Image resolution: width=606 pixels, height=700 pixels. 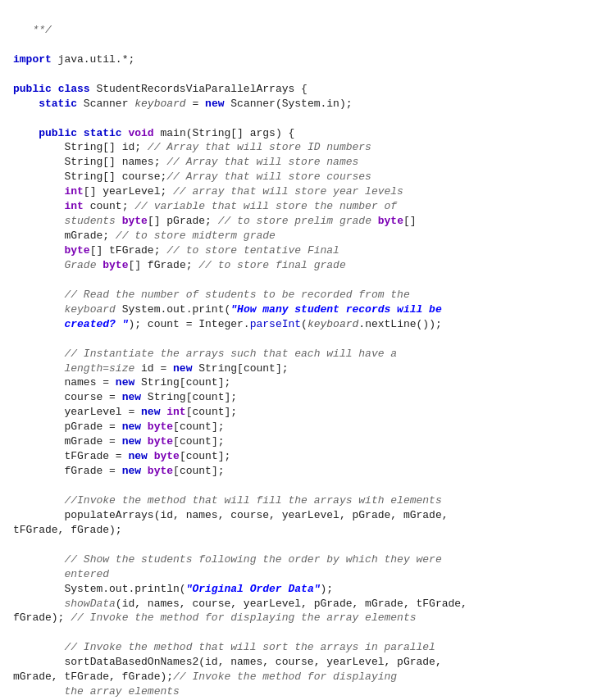 What do you see at coordinates (192, 177) in the screenshot?
I see `var-course: String[] course;// Array that will store…` at bounding box center [192, 177].